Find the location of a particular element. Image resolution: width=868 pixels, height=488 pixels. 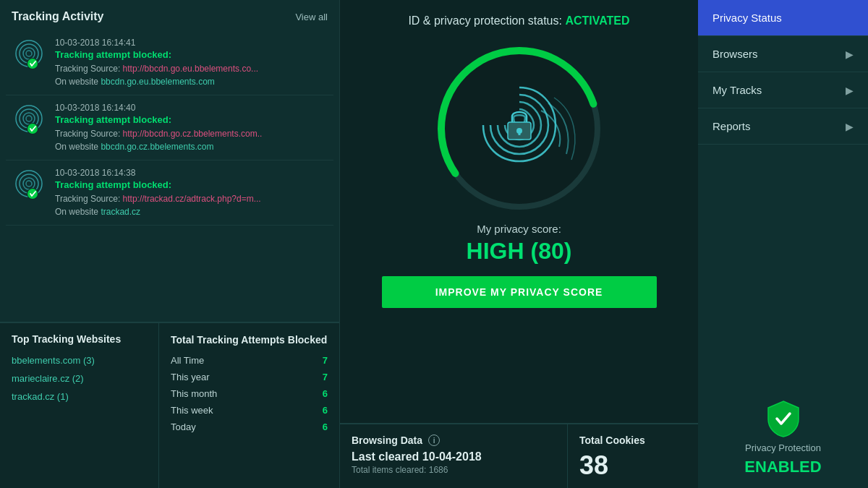

tracking-source-row: Tracking Source: http://trackad.cz/adtra… is located at coordinates (191, 198).